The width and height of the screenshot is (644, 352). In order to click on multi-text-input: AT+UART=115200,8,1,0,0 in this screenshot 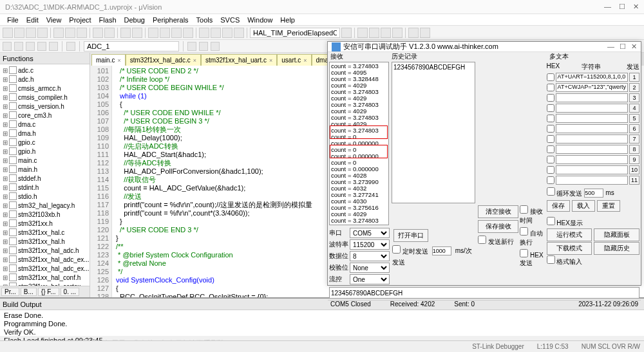, I will do `click(592, 77)`.